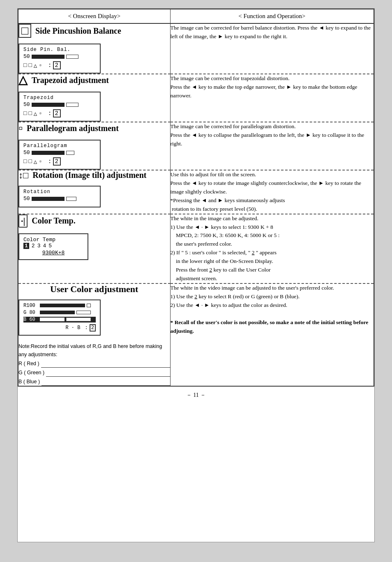 This screenshot has width=392, height=562. What do you see at coordinates (94, 335) in the screenshot?
I see `left-user-color: User Color adjustment R100 G 80` at bounding box center [94, 335].